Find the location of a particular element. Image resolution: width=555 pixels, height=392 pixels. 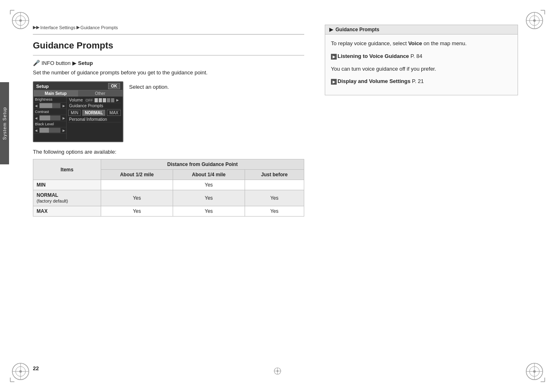

description-text: Set the number of guidance prompts befor… is located at coordinates (169, 72).